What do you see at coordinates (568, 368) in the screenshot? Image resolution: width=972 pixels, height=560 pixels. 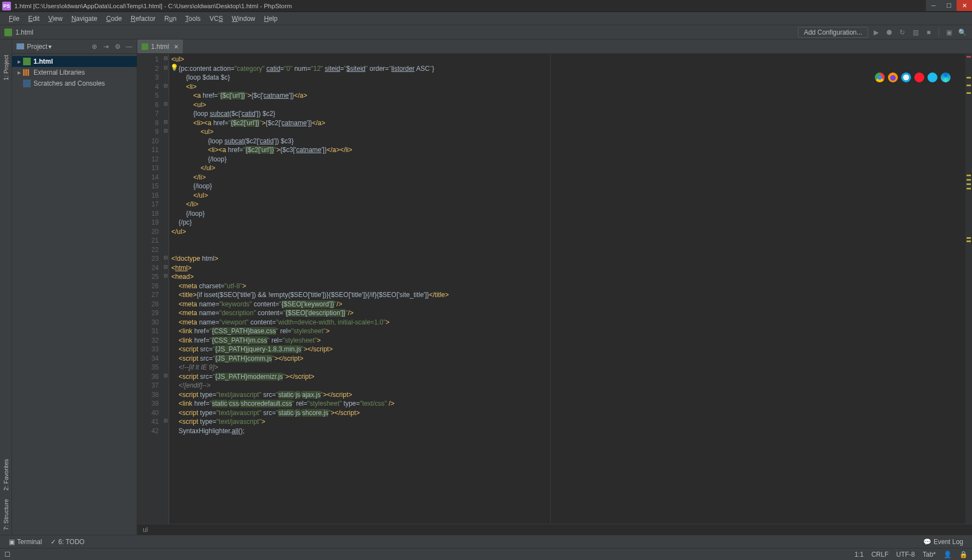 I see `code-line: <!--[if lt IE 9]>` at bounding box center [568, 368].